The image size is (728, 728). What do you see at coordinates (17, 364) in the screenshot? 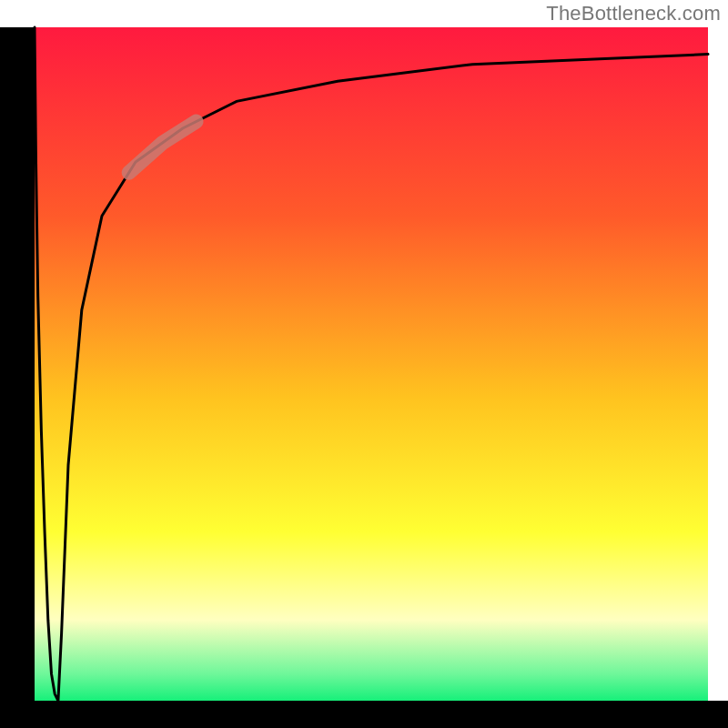
I see `y-axis-band` at bounding box center [17, 364].